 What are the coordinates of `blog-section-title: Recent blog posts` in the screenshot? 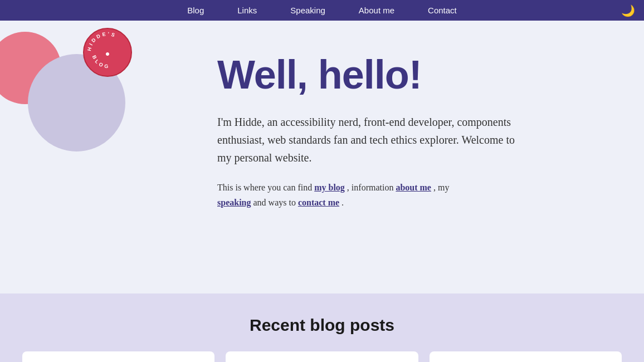 It's located at (322, 325).